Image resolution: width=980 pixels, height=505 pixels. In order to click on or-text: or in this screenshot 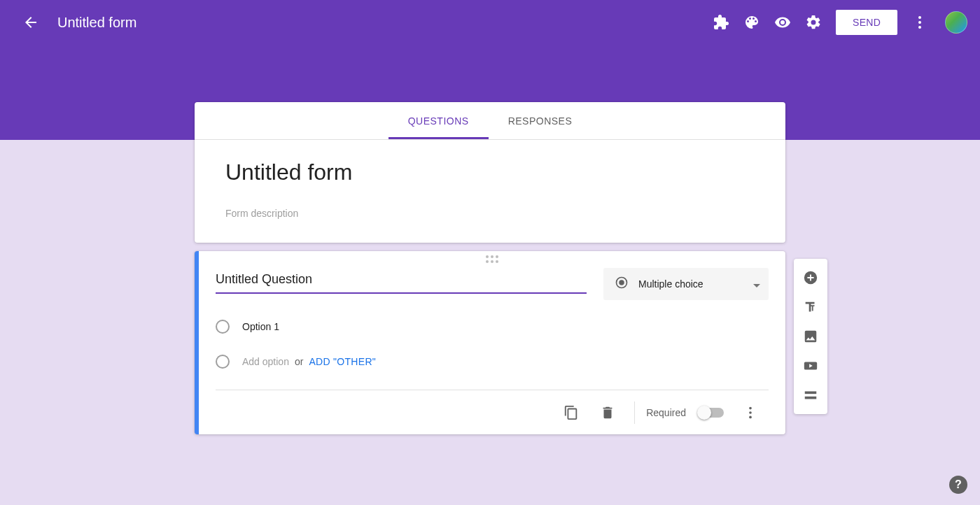, I will do `click(299, 362)`.